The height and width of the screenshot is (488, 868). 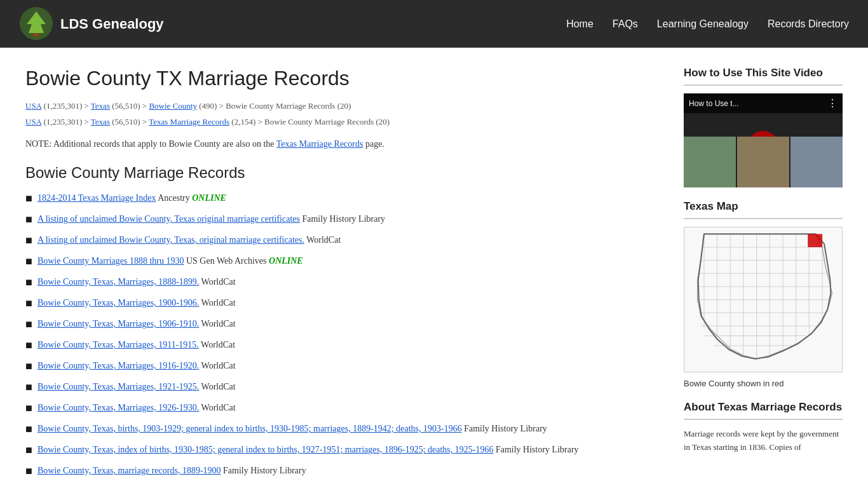 What do you see at coordinates (342, 430) in the screenshot?
I see `list-item: ■Bowie County, Texas, births, 1903-1929;…` at bounding box center [342, 430].